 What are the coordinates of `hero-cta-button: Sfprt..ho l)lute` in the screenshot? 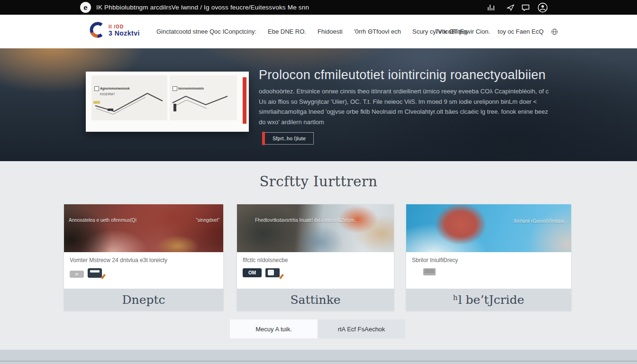 It's located at (288, 138).